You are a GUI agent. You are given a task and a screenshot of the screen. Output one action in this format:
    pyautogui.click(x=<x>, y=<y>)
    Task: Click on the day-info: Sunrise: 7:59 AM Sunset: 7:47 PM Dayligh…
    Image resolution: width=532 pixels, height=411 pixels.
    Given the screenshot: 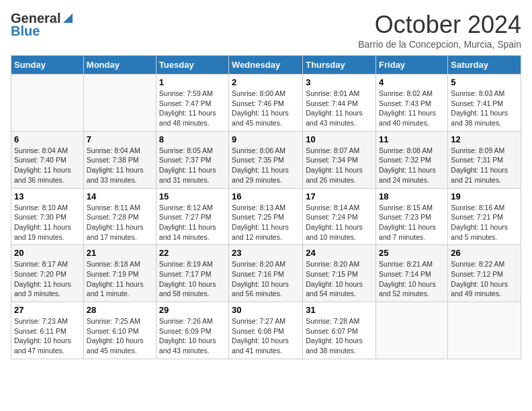 What is the action you would take?
    pyautogui.click(x=192, y=109)
    